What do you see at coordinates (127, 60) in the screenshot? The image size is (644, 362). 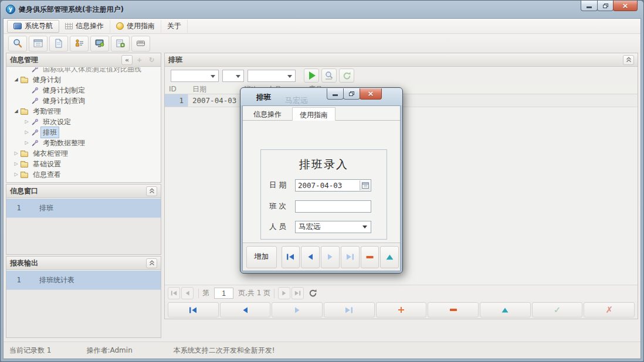 I see `collapse-sidebar-button: «` at bounding box center [127, 60].